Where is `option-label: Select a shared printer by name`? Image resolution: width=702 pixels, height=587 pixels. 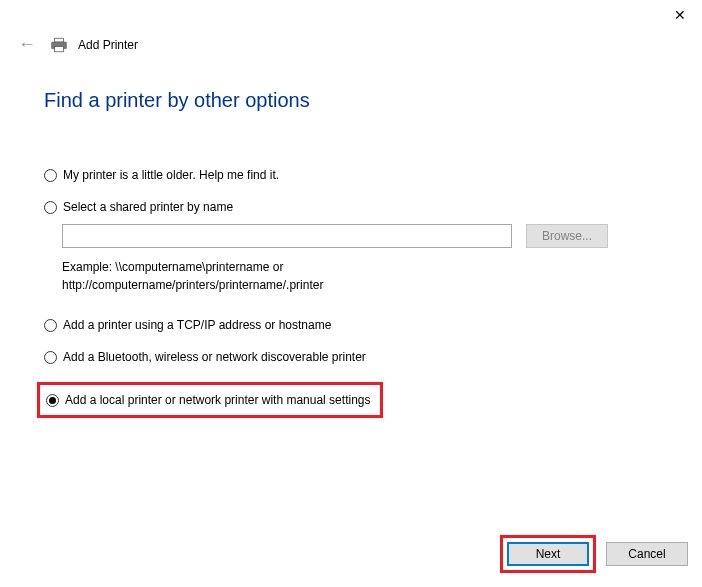
option-label: Select a shared printer by name is located at coordinates (148, 207).